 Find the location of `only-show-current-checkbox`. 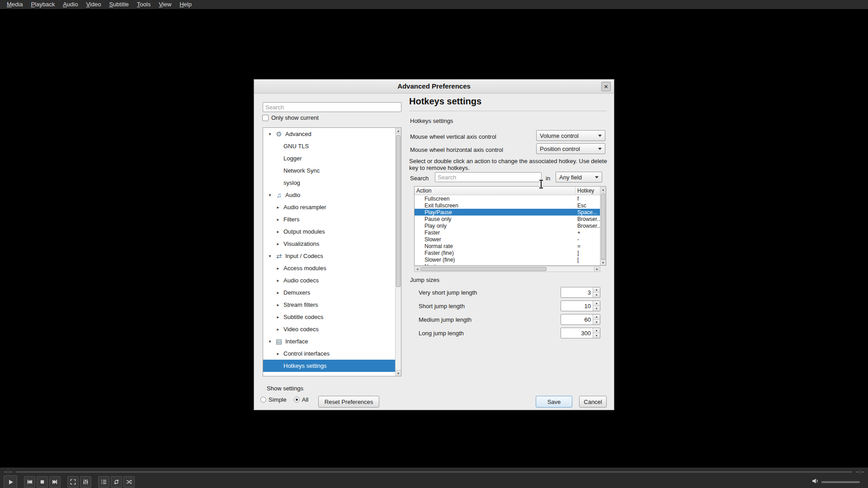

only-show-current-checkbox is located at coordinates (265, 118).